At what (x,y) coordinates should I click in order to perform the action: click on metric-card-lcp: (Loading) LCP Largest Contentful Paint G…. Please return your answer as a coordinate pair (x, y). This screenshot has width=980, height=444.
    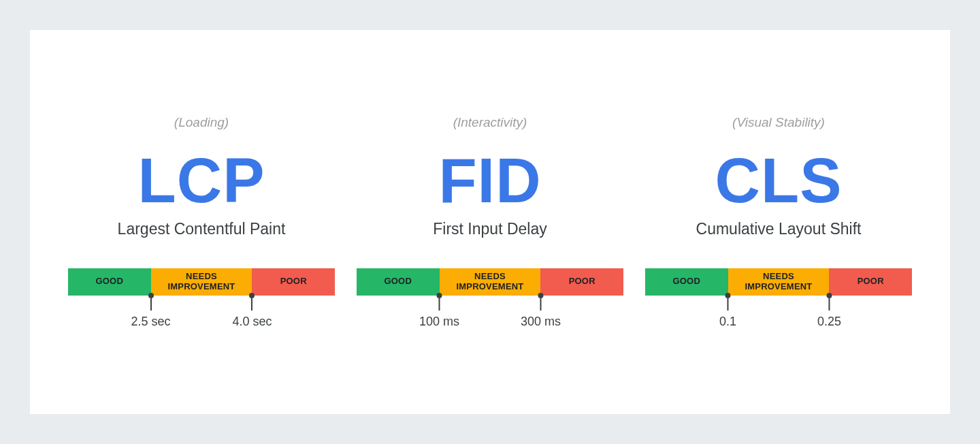
    Looking at the image, I should click on (201, 222).